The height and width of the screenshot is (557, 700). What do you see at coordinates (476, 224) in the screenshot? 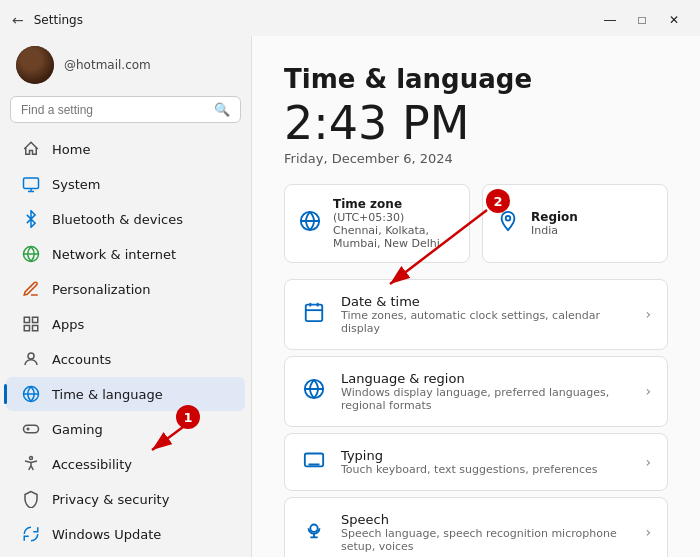
I see `info-cards: Time zone (UTC+05:30) Chennai, Kolkata, …` at bounding box center [476, 224].